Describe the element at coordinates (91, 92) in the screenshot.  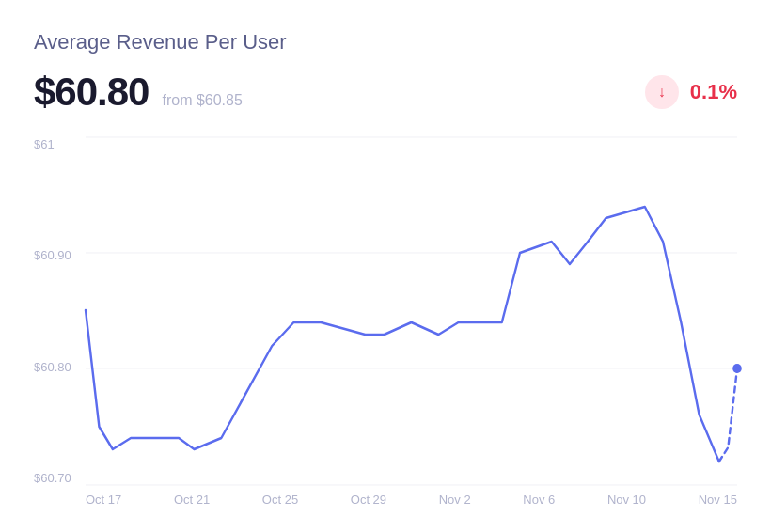
I see `main-value: $60.80` at that location.